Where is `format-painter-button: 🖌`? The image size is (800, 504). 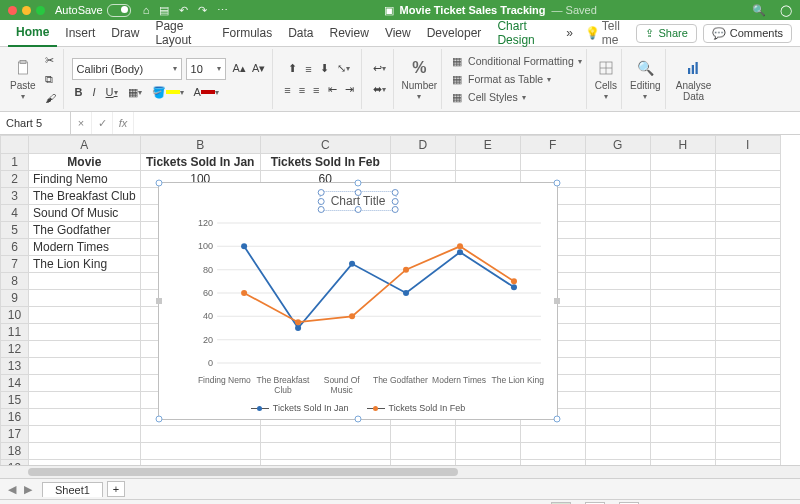 format-painter-button: 🖌 is located at coordinates (50, 98).